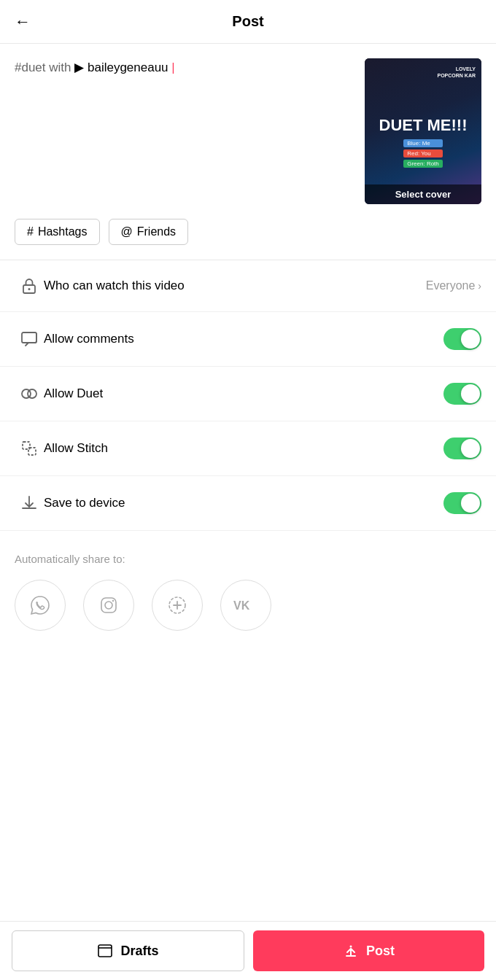 This screenshot has width=496, height=980. What do you see at coordinates (79, 67) in the screenshot?
I see `play-icon: ▶` at bounding box center [79, 67].